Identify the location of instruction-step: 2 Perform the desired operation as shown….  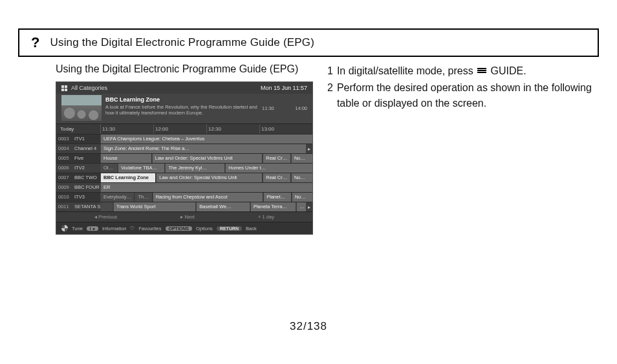
(462, 96).